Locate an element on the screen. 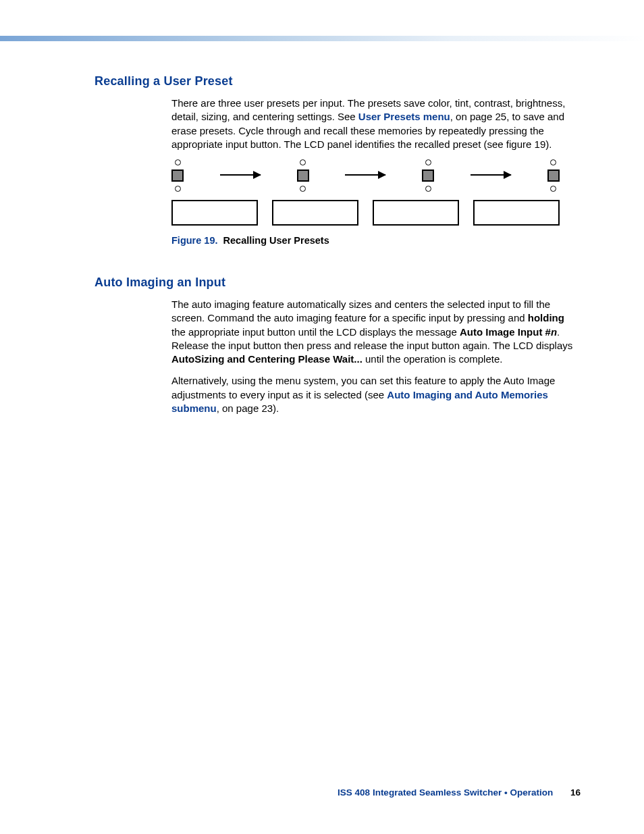  text: The auto imaging feature automatically s… is located at coordinates (360, 311).